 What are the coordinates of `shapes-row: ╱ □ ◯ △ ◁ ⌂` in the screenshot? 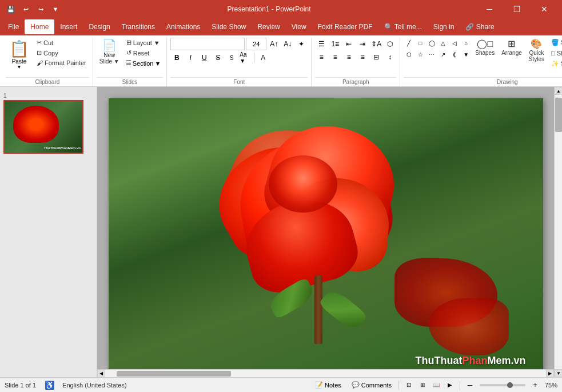 It's located at (437, 43).